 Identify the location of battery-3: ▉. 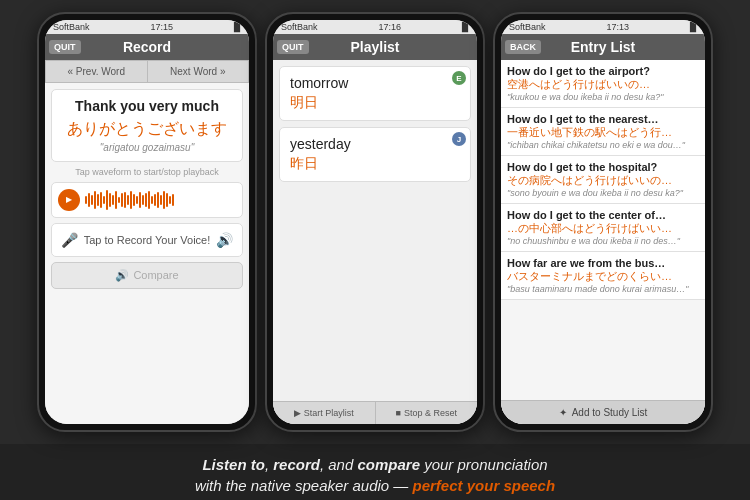
(694, 27).